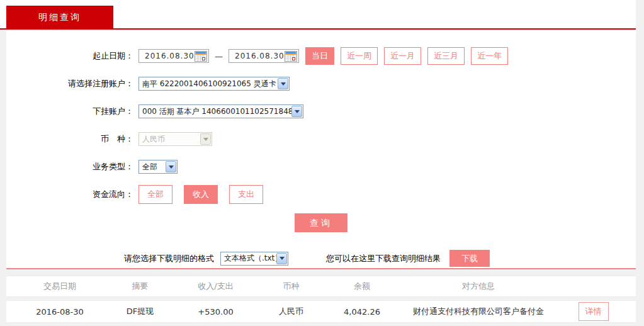 This screenshot has width=644, height=326. Describe the element at coordinates (321, 194) in the screenshot. I see `fund-flow-row: 资金流向： 全部 收入 支出` at that location.